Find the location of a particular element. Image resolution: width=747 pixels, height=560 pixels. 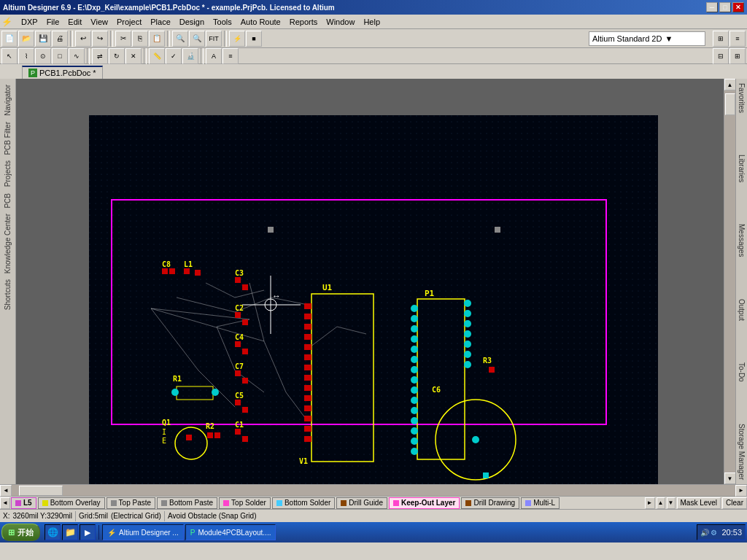

sidebar-pcb: PCB is located at coordinates (7, 201).